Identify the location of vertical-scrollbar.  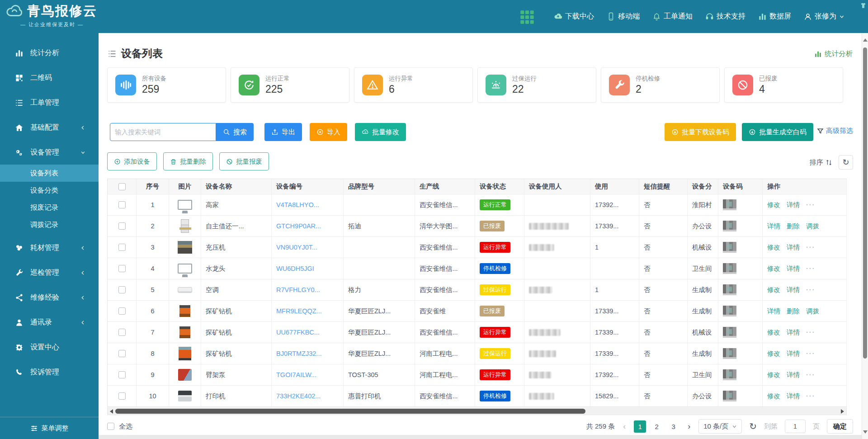
(865, 236).